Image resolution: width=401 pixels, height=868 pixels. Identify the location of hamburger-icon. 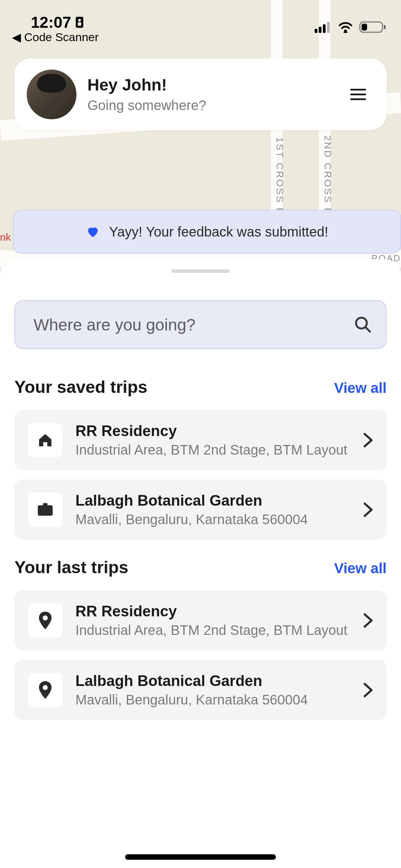
(358, 90).